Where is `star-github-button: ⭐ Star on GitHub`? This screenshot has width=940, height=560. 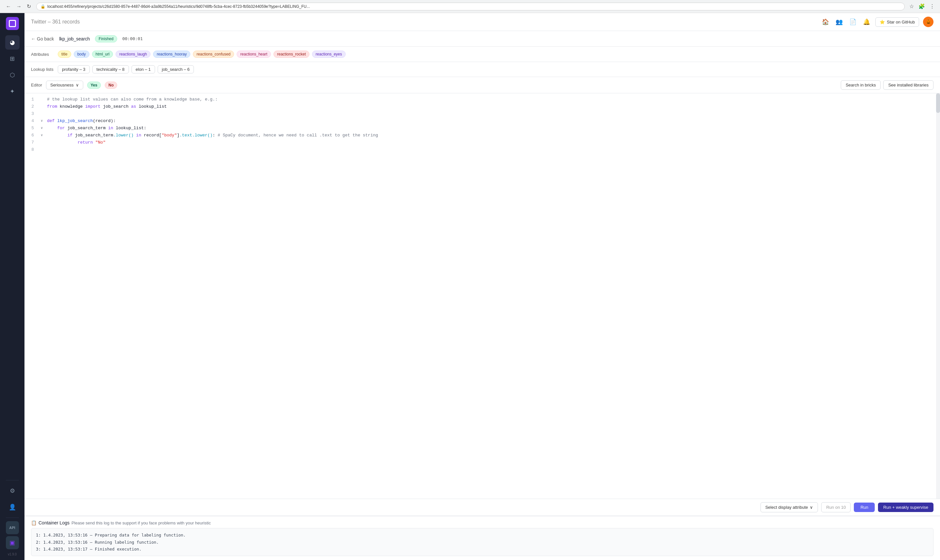 star-github-button: ⭐ Star on GitHub is located at coordinates (897, 22).